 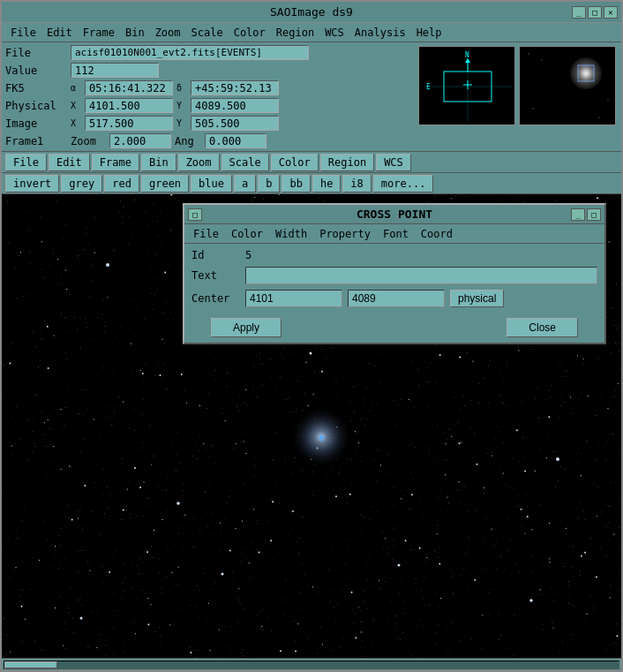 What do you see at coordinates (116, 162) in the screenshot?
I see `toolbar-frame: Frame` at bounding box center [116, 162].